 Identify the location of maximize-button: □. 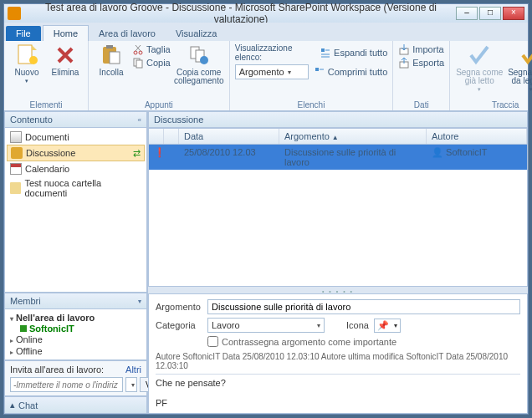
(490, 13).